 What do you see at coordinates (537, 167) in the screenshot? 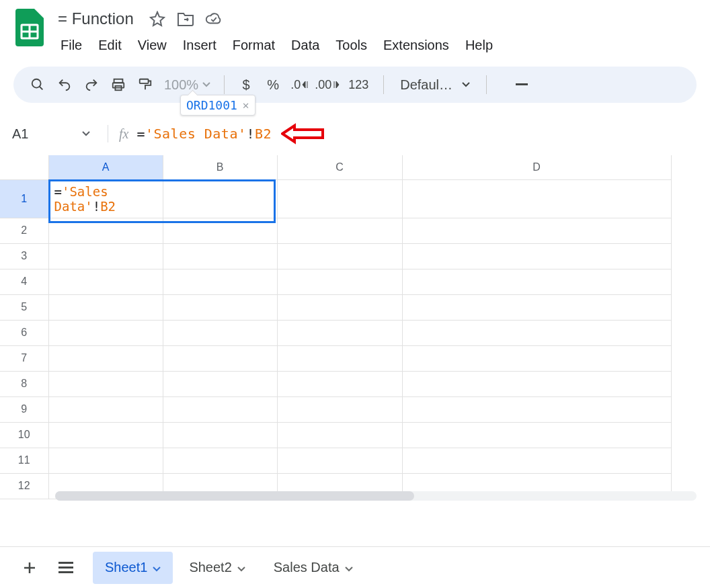
I see `column-header: D` at bounding box center [537, 167].